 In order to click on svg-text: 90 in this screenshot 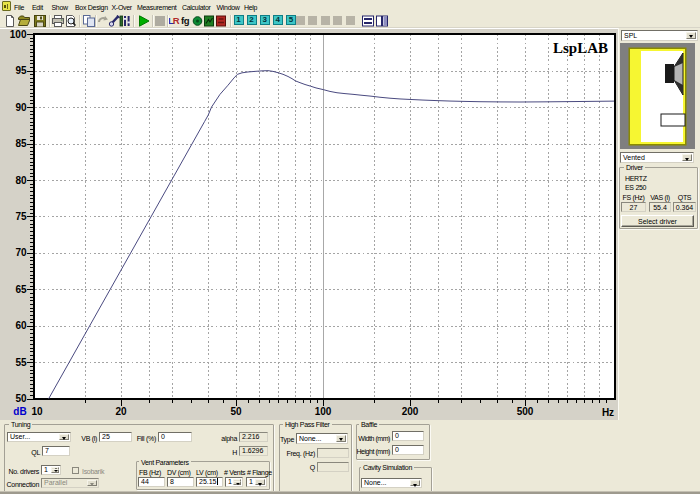, I will do `click(21, 108)`.